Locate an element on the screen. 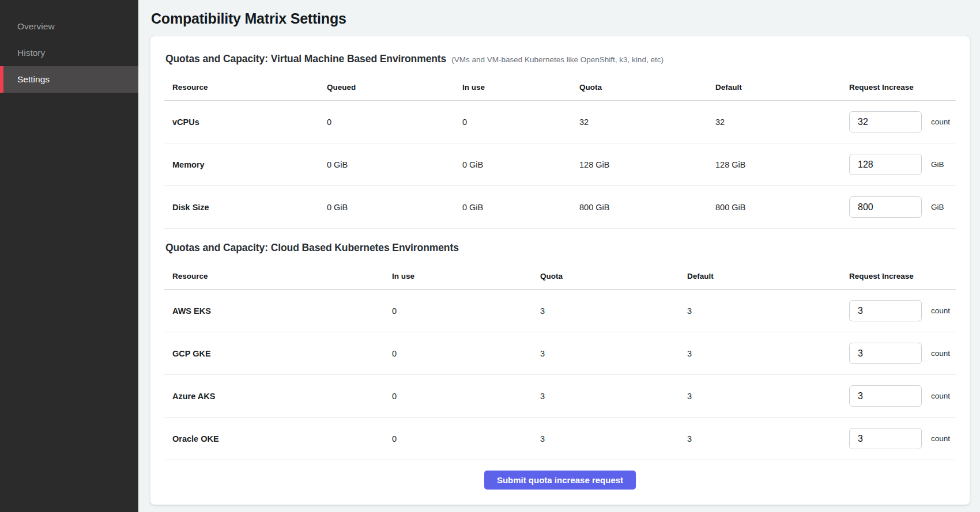 The height and width of the screenshot is (512, 980). cell-default: 32 is located at coordinates (782, 122).